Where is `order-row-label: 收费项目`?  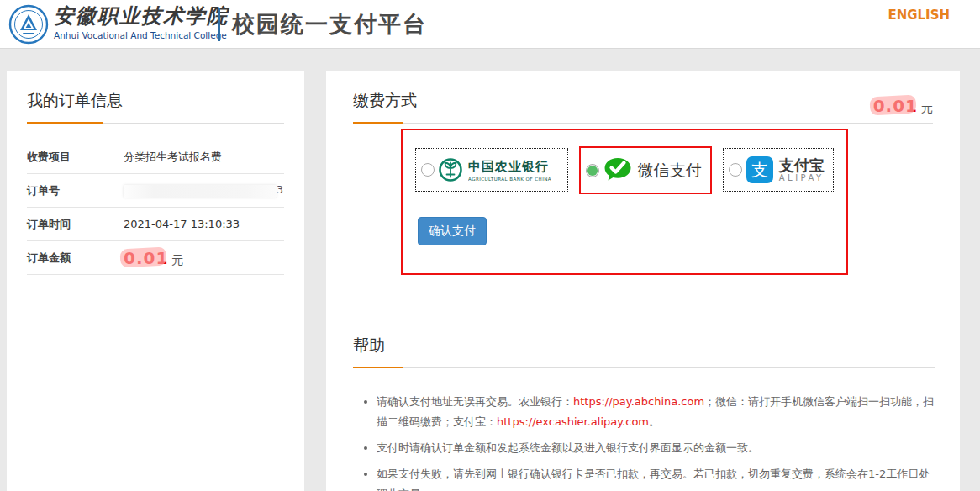 order-row-label: 收费项目 is located at coordinates (76, 157).